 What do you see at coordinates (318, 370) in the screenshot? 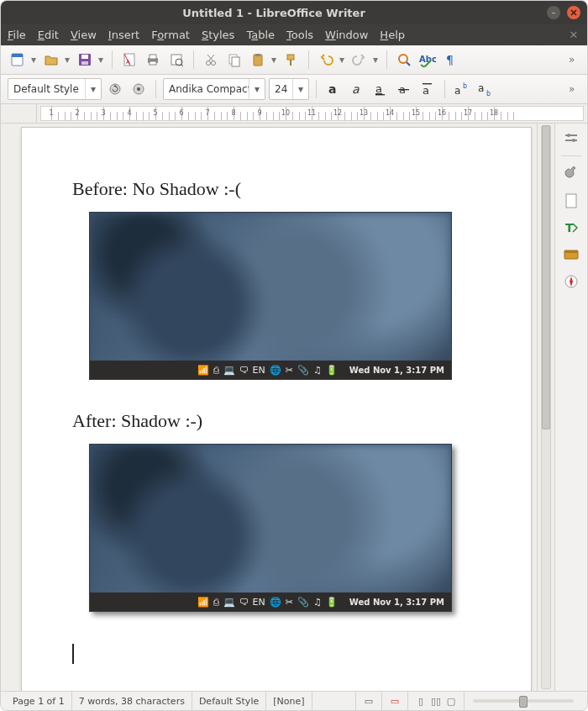
I see `tray-icon: ♫` at bounding box center [318, 370].